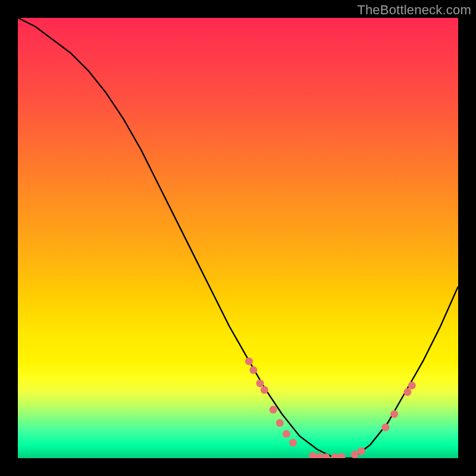  I want to click on marker-group, so click(331, 408).